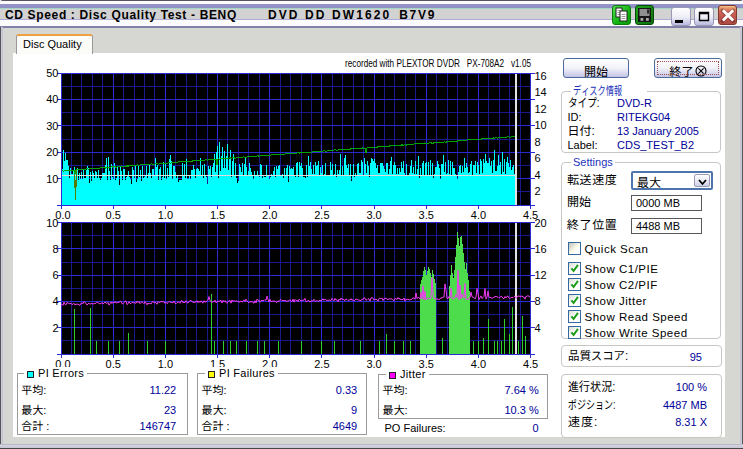 This screenshot has width=743, height=449. Describe the element at coordinates (541, 92) in the screenshot. I see `svg-text: 14` at that location.